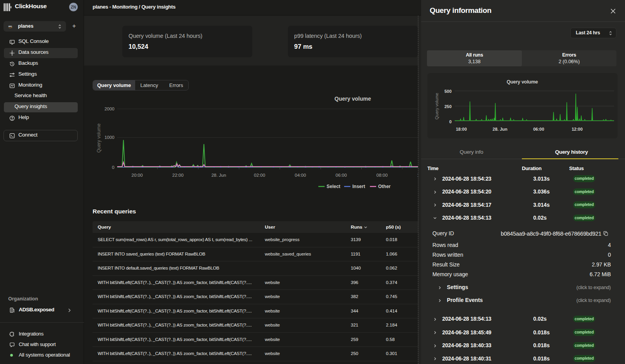 Image resolution: width=625 pixels, height=364 pixels. What do you see at coordinates (259, 175) in the screenshot?
I see `svg-text: 02:00` at bounding box center [259, 175].